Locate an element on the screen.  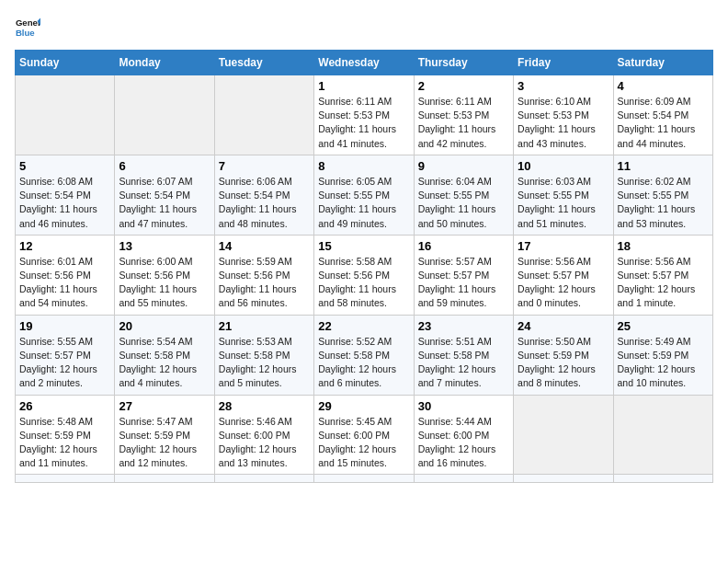
day-info: Sunrise: 5:54 AM Sunset: 5:58 PM Dayligh… is located at coordinates (164, 362).